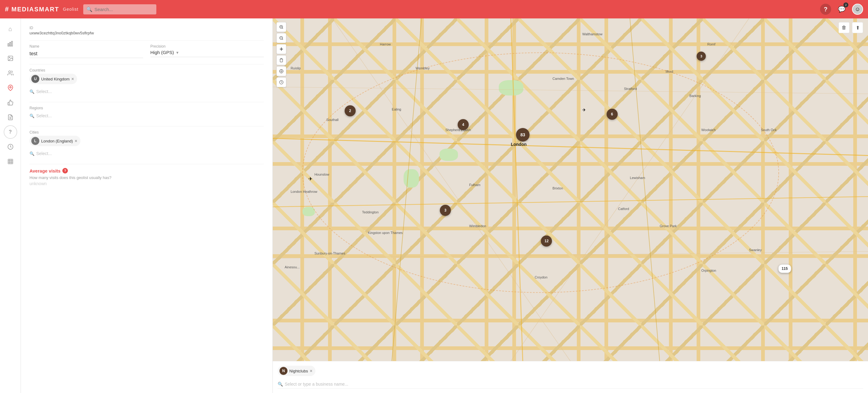 The width and height of the screenshot is (868, 393). Describe the element at coordinates (299, 371) in the screenshot. I see `category-name-nightclubs: Nightclubs` at that location.